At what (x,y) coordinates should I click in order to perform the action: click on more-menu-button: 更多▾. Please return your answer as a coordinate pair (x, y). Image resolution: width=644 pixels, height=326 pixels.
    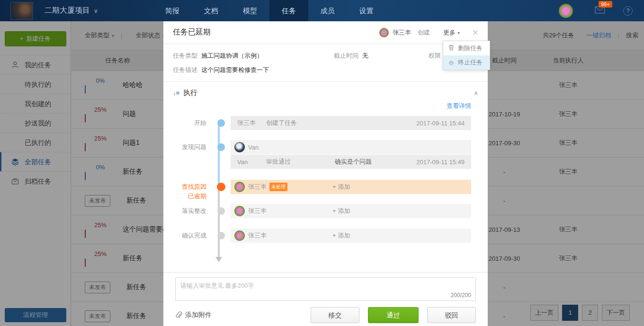
    Looking at the image, I should click on (452, 33).